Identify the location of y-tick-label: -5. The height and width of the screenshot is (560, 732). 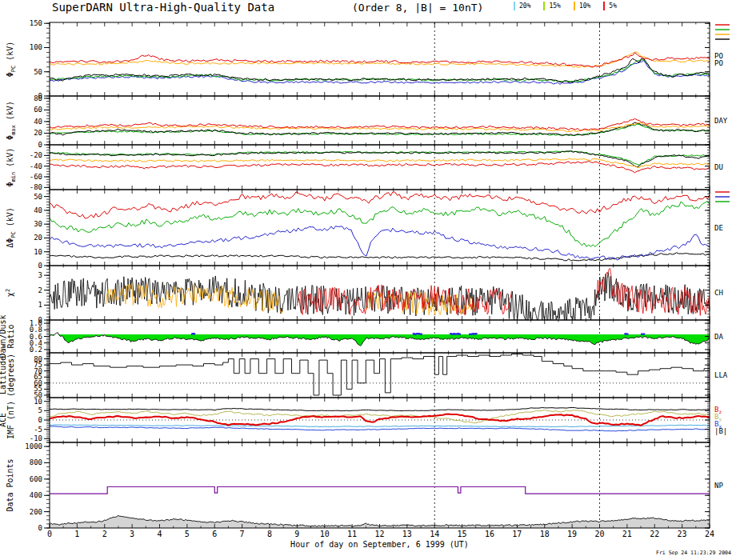
(38, 430).